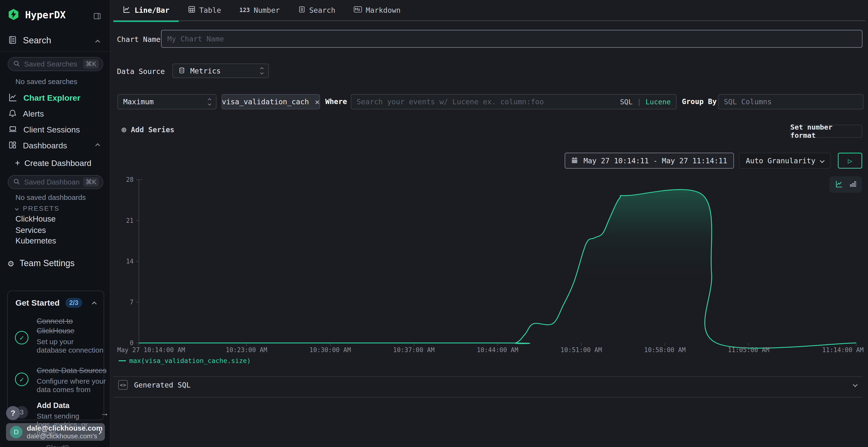 This screenshot has width=868, height=447. I want to click on question-mark-icon: ?, so click(13, 413).